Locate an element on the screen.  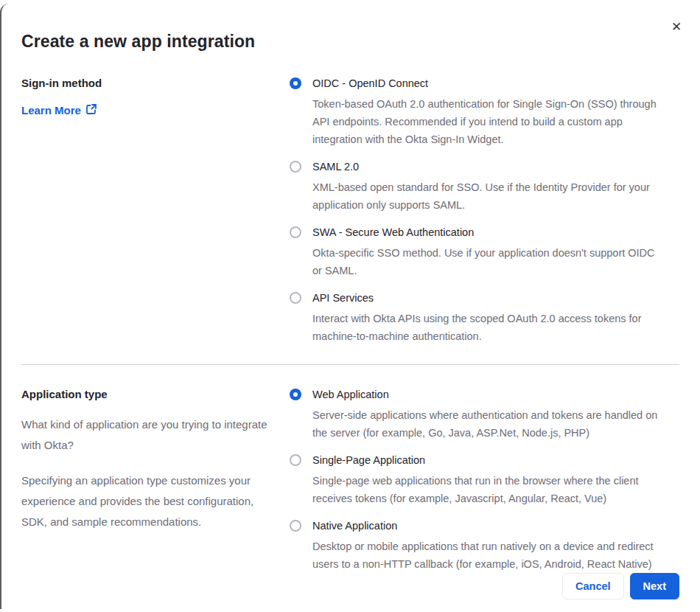
application-type-paragraph-2: Specifying an application type customize… is located at coordinates (147, 501).